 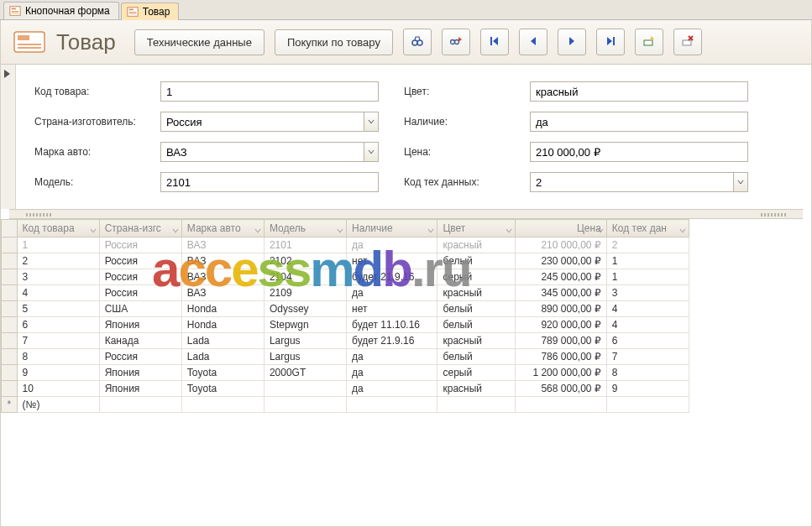 I want to click on cell-price: 345 000,00 ₽, so click(x=561, y=294).